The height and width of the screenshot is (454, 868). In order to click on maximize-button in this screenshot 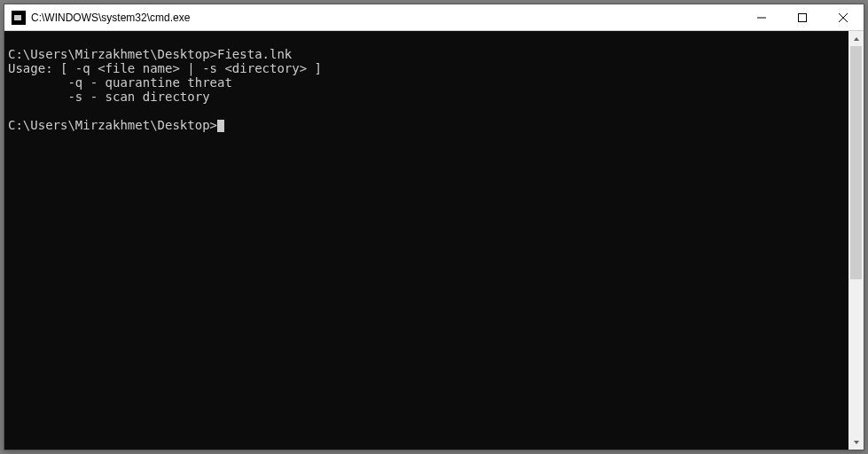, I will do `click(802, 18)`.